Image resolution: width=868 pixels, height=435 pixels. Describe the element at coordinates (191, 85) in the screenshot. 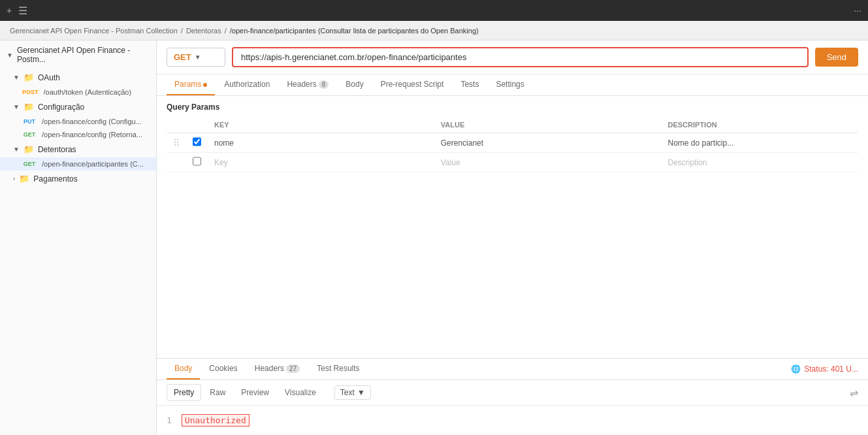

I see `tab-params: Params` at that location.